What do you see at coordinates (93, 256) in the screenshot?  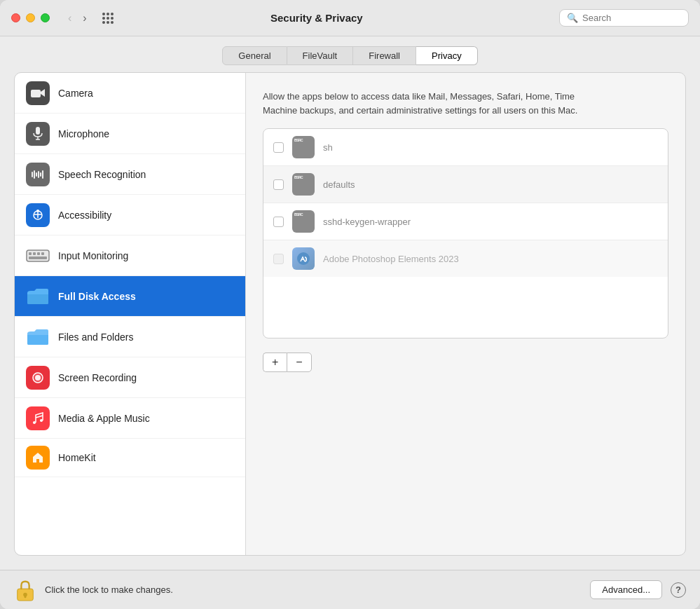 I see `sidebar-item-label-input: Input Monitoring` at bounding box center [93, 256].